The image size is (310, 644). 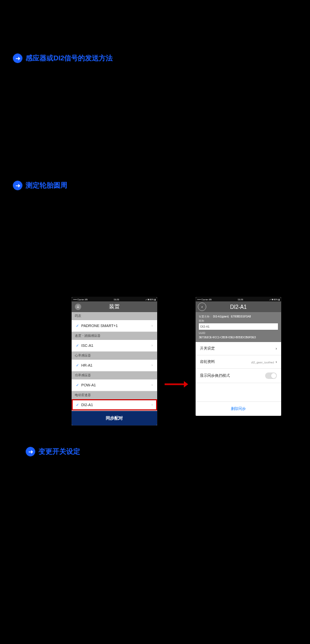 I want to click on back-icon: ‹, so click(x=202, y=307).